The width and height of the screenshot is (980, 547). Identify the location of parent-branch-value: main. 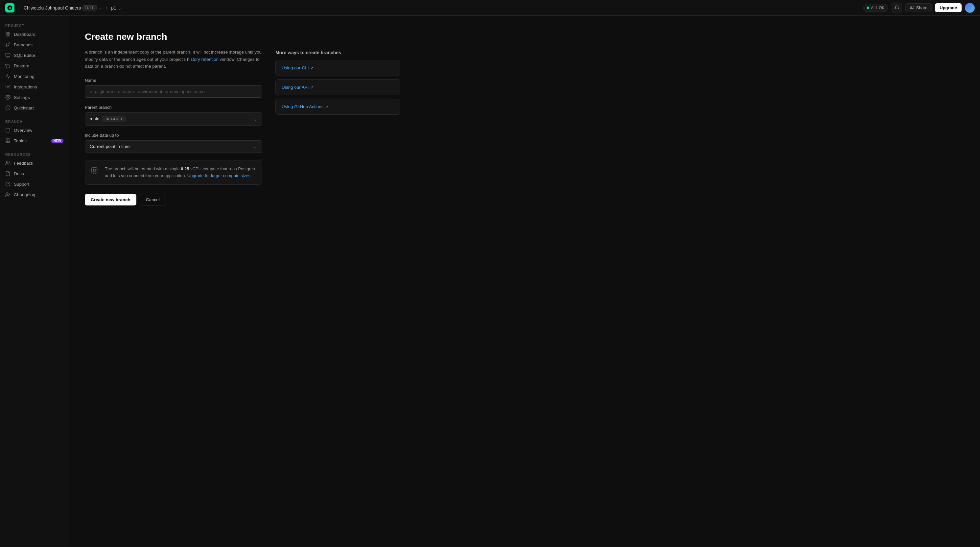
(94, 119).